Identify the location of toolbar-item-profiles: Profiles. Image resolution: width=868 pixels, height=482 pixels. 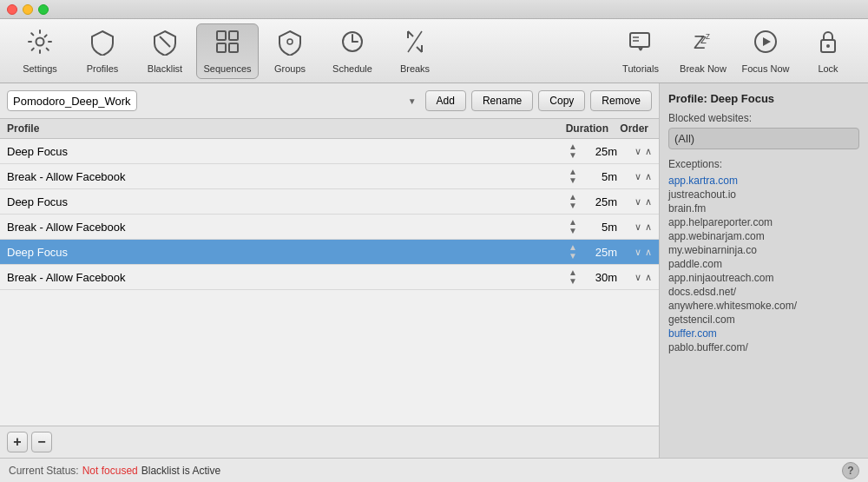
(102, 51).